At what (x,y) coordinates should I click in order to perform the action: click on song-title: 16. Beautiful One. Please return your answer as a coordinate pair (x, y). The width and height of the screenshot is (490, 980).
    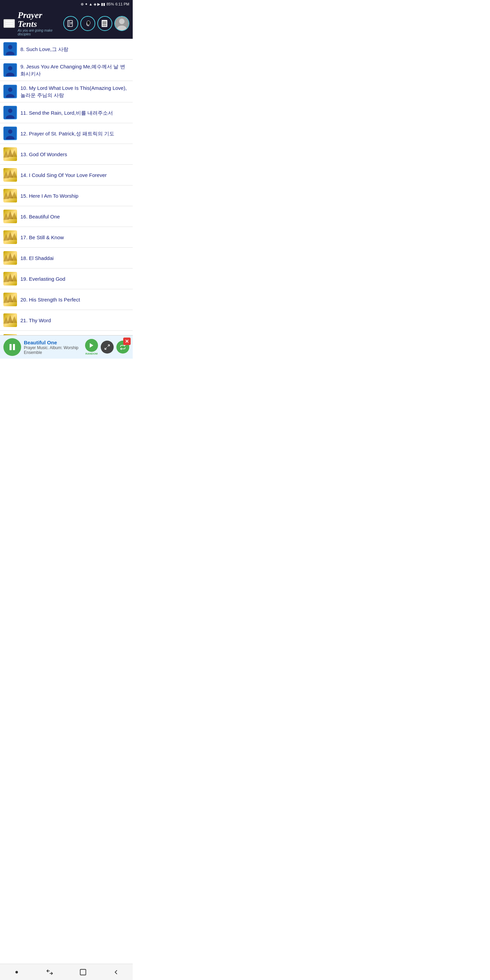
    Looking at the image, I should click on (40, 217).